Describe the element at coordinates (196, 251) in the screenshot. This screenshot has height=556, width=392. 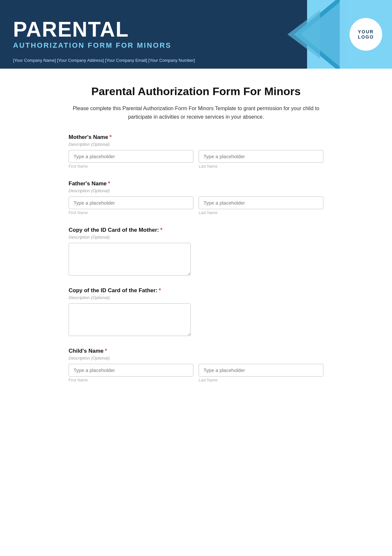
I see `mother-id-section: Copy of the ID Card of the Mother:* Desc…` at that location.